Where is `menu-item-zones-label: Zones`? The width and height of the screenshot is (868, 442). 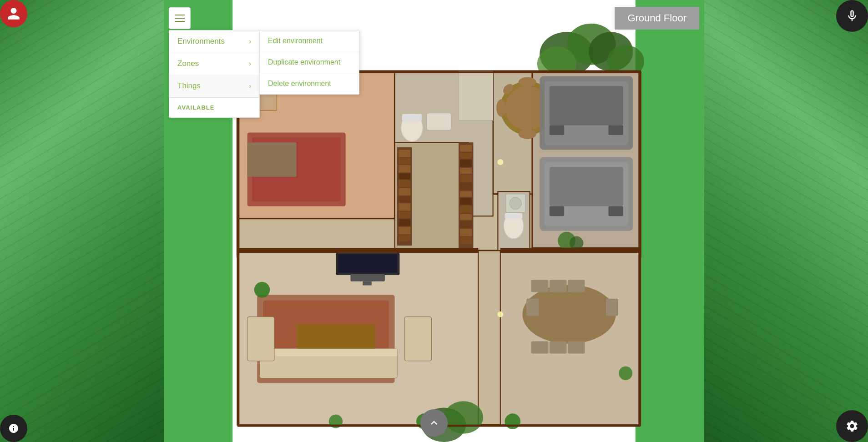 menu-item-zones-label: Zones is located at coordinates (188, 64).